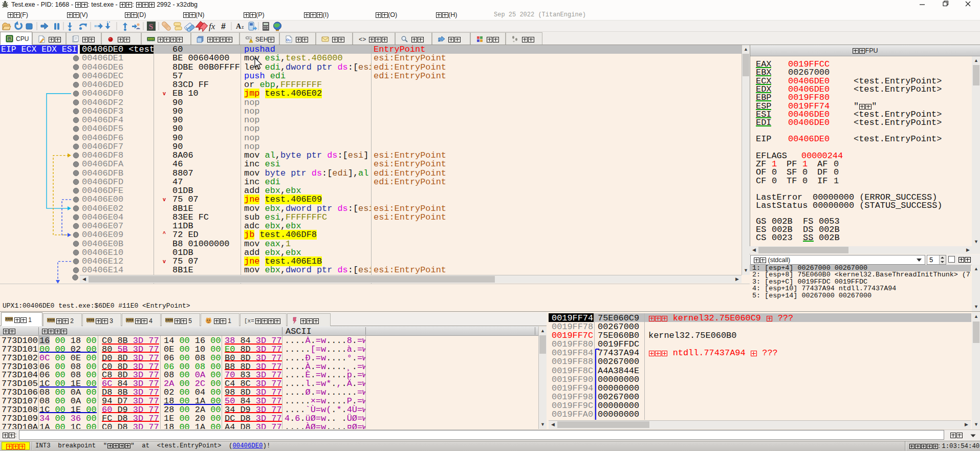 Image resolution: width=980 pixels, height=451 pixels. Describe the element at coordinates (212, 27) in the screenshot. I see `svg-text: fx` at that location.